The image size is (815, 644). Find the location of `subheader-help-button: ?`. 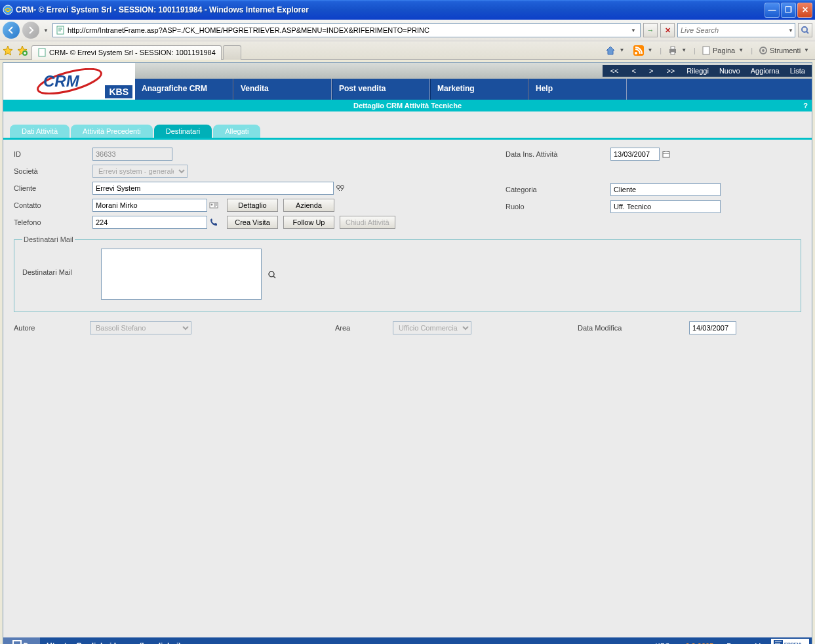

subheader-help-button: ? is located at coordinates (805, 106).